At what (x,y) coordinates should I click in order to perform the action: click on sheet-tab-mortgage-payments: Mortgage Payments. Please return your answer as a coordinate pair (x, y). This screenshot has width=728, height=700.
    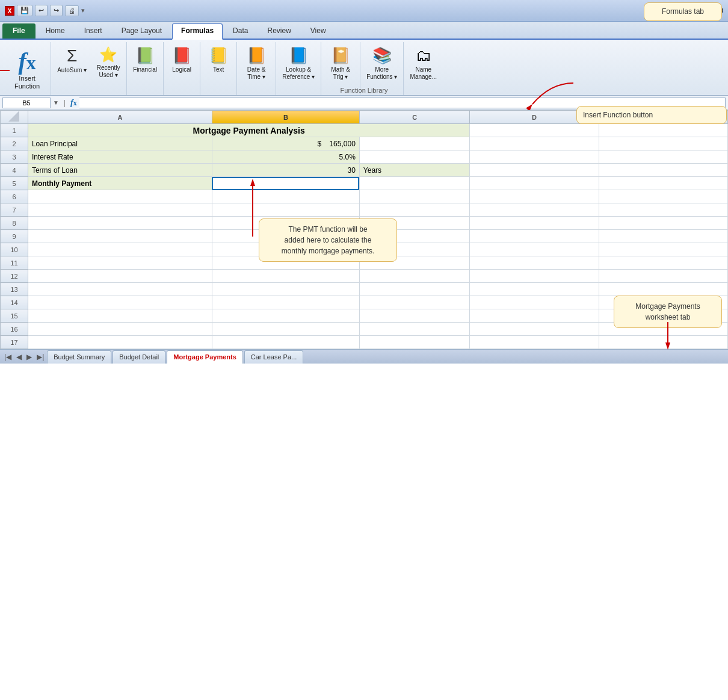
    Looking at the image, I should click on (205, 357).